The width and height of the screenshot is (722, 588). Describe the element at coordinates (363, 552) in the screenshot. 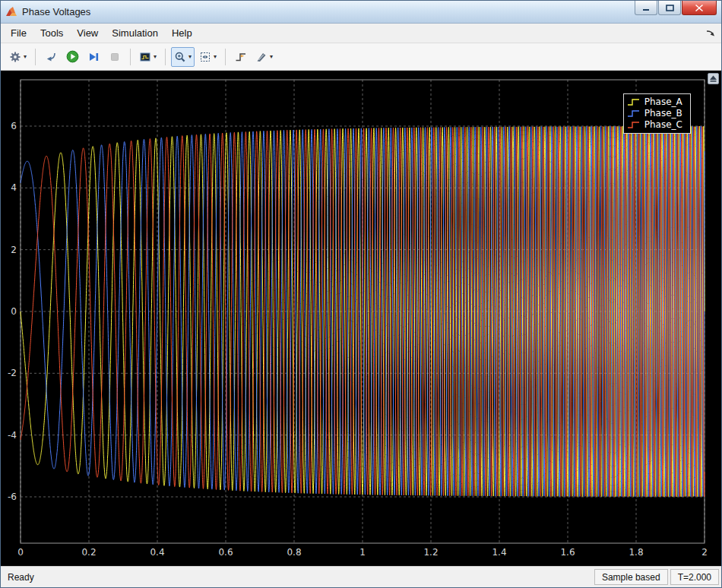

I see `svg-text: 1` at that location.